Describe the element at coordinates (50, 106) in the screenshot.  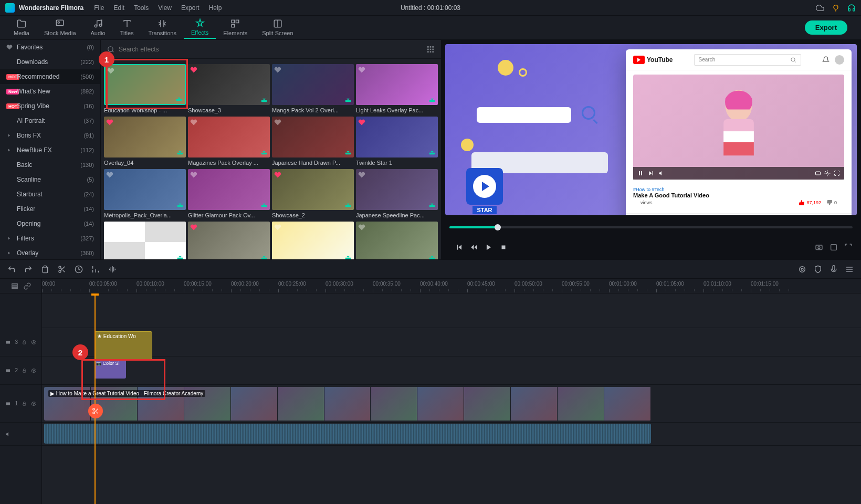
I see `sidebar-item-spring-vibe: HOTSpring Vibe(16)` at that location.